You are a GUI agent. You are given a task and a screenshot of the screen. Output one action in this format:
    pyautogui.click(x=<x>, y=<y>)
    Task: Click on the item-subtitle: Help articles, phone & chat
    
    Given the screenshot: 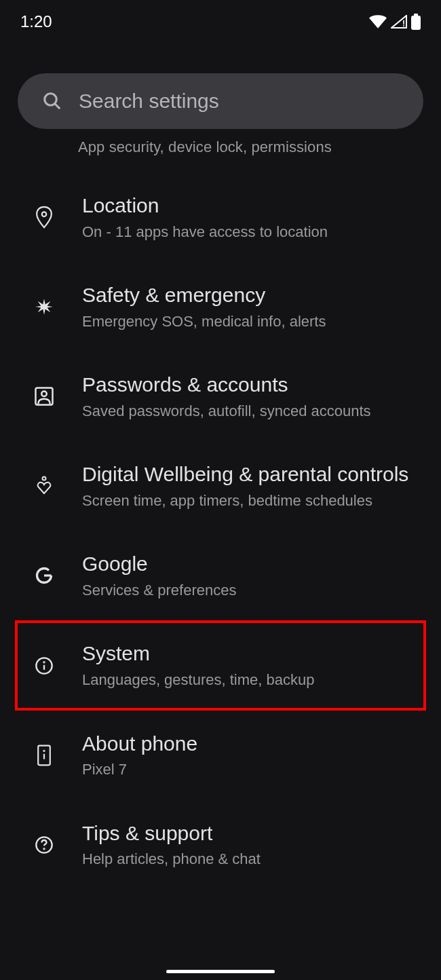 What is the action you would take?
    pyautogui.click(x=251, y=859)
    